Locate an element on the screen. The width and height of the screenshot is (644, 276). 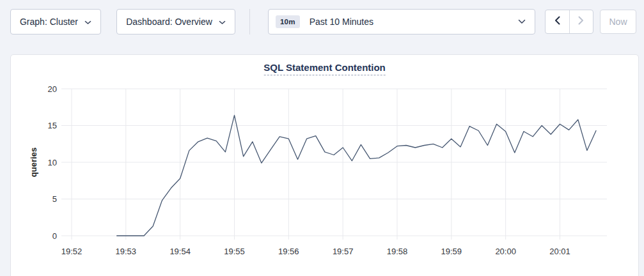
now-button: Now is located at coordinates (618, 22).